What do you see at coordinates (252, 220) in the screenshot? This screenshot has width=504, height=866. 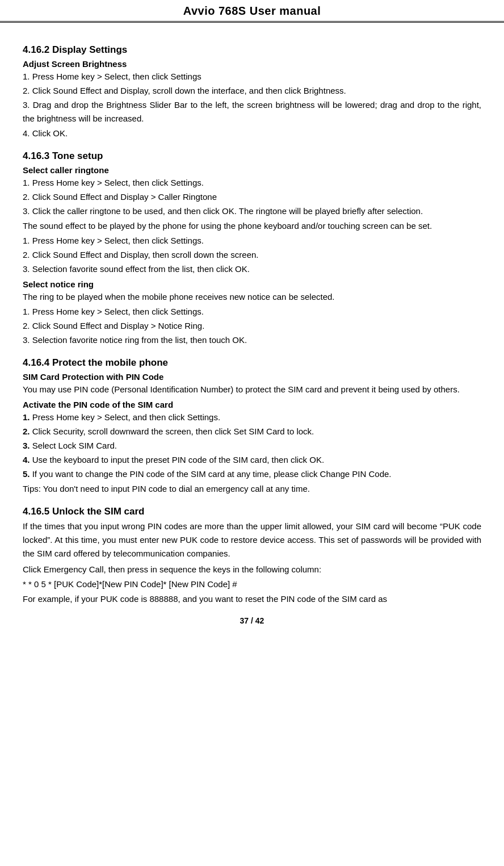 I see `subsection-caller-ringtone: Select caller ringtone 1. Press Home key…` at bounding box center [252, 220].